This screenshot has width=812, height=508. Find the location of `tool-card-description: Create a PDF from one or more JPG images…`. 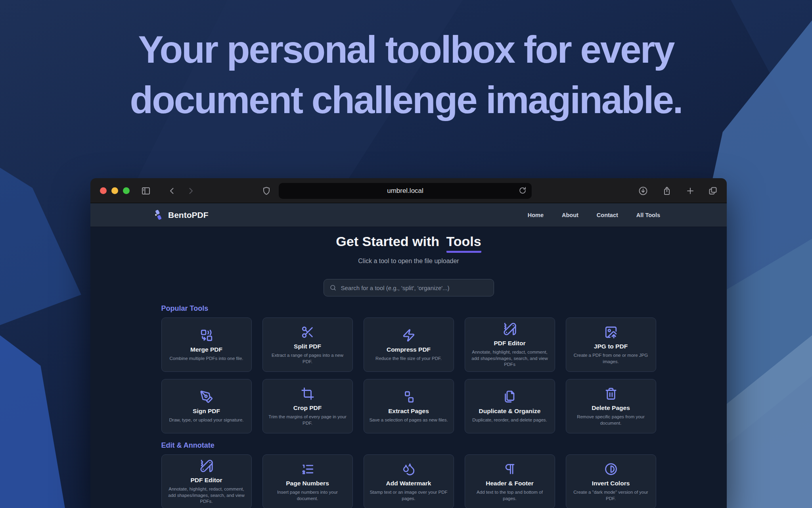

tool-card-description: Create a PDF from one or more JPG images… is located at coordinates (611, 359).